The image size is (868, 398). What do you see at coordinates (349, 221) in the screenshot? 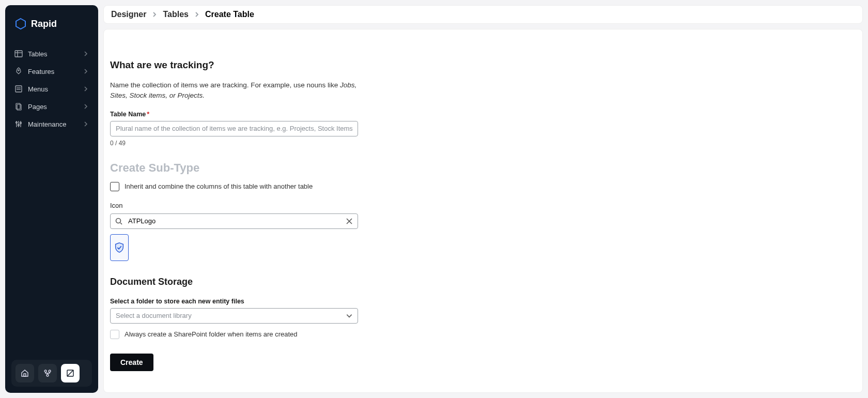
I see `clear-icon` at bounding box center [349, 221].